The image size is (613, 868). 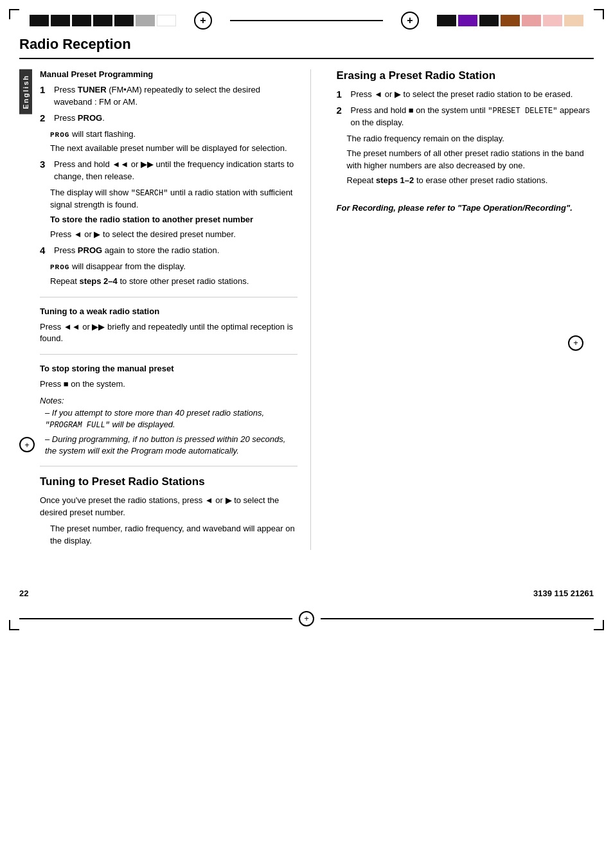 What do you see at coordinates (342, 111) in the screenshot?
I see `erase-step-2-num: 2` at bounding box center [342, 111].